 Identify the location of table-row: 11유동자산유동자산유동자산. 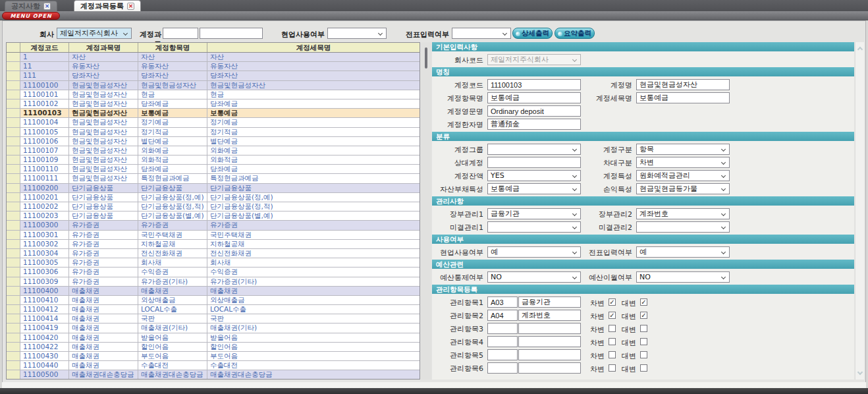
(213, 67).